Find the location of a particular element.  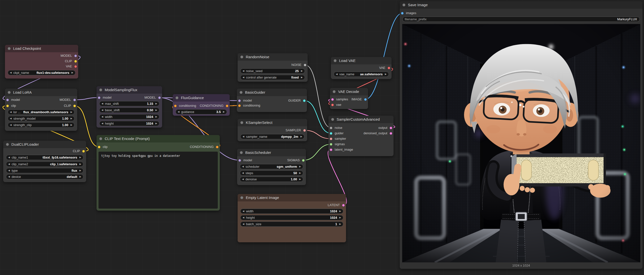

node-load-vae: Load VAEVAE◀vae_nameae.safetensors▶ is located at coordinates (361, 68).